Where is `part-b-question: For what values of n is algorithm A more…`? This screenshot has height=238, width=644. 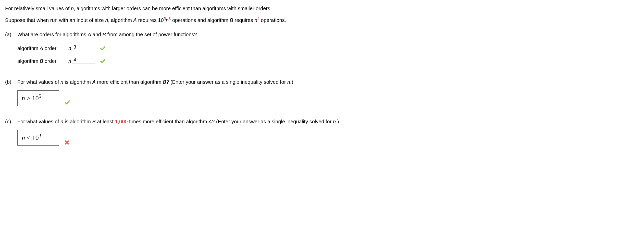 part-b-question: For what values of n is algorithm A more… is located at coordinates (328, 82).